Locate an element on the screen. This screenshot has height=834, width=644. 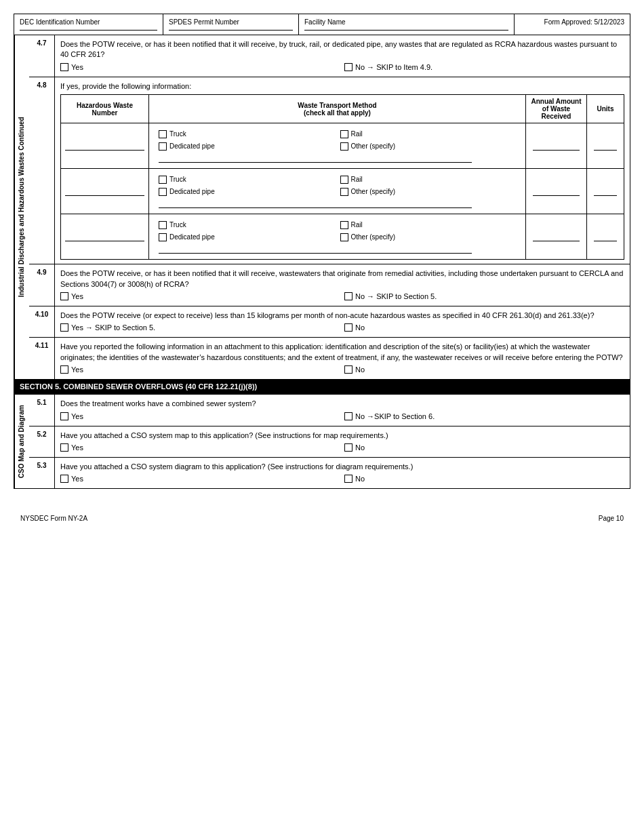
section5-header-row: SECTION 5. COMBINED SEWER OVERFLOWS (40 … is located at coordinates (322, 386).